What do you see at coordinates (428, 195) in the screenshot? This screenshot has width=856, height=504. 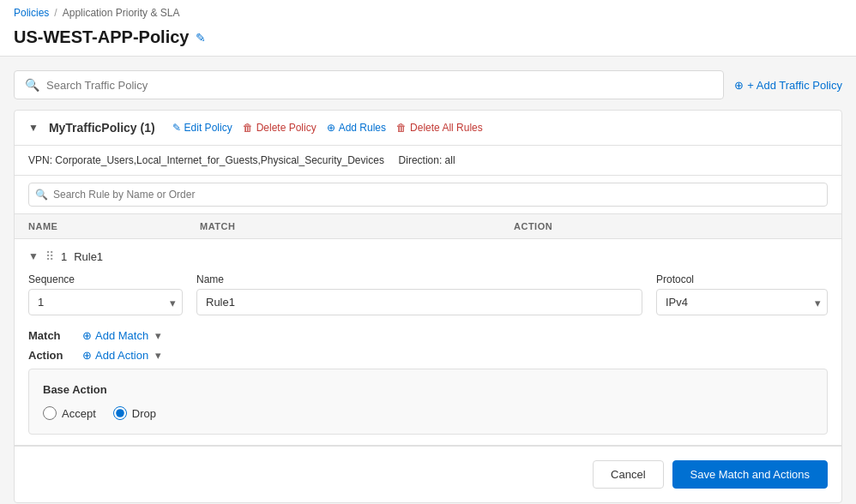 I see `rule-search-input` at bounding box center [428, 195].